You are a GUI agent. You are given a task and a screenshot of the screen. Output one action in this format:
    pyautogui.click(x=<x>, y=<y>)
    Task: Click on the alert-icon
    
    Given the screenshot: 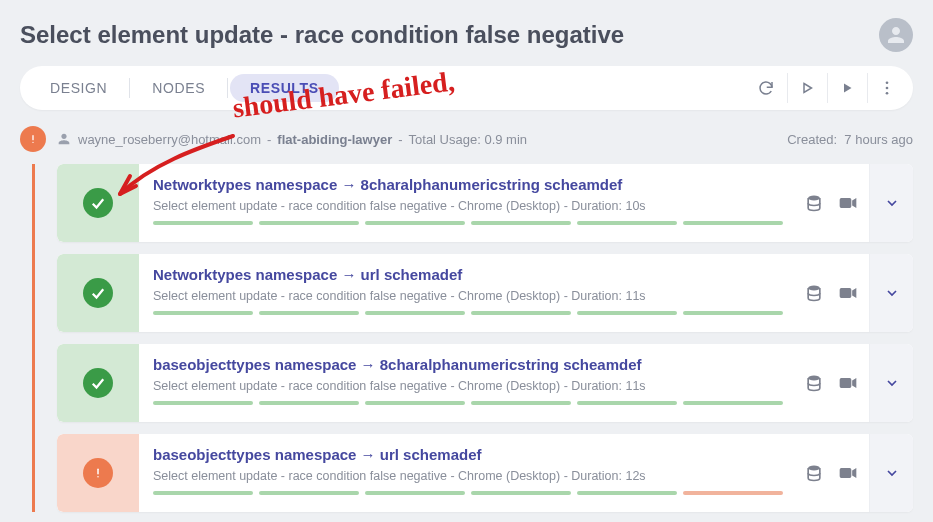 What is the action you would take?
    pyautogui.click(x=98, y=473)
    